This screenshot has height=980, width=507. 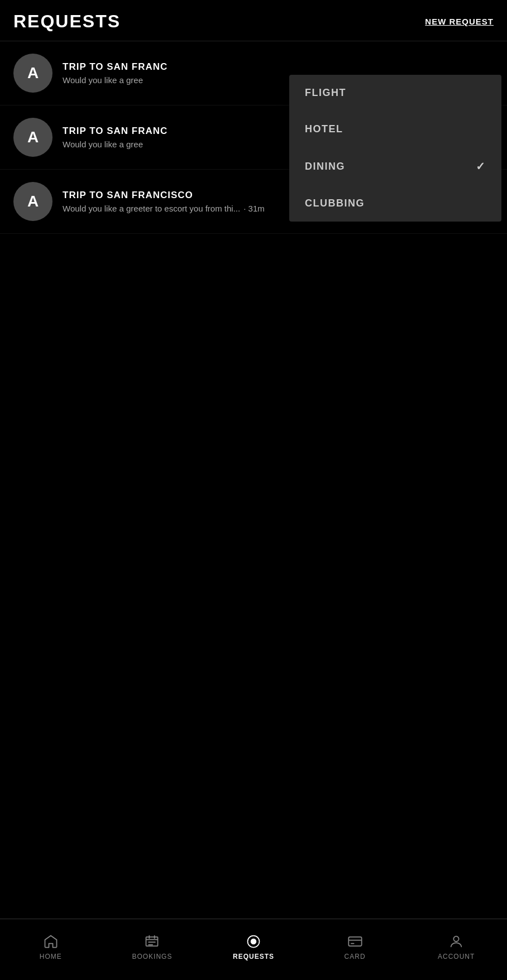 What do you see at coordinates (253, 21) in the screenshot?
I see `header: REQUESTS NEW REQUEST` at bounding box center [253, 21].